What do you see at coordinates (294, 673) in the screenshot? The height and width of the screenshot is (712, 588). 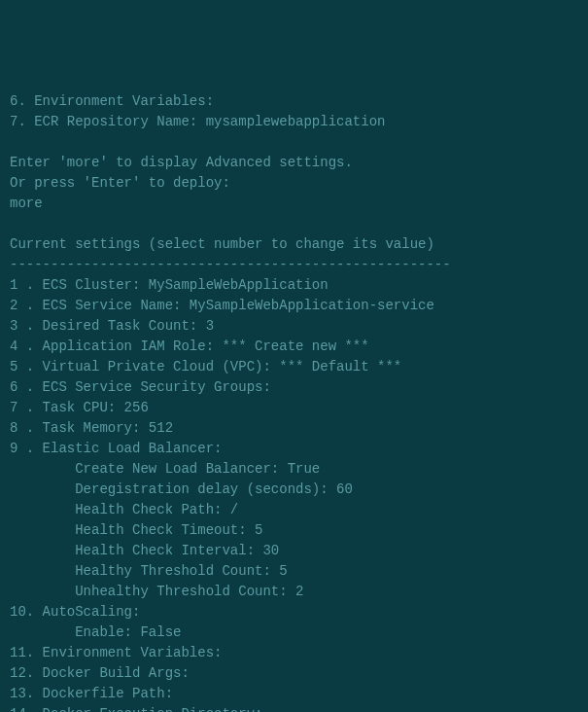 I see `setting-row: 12. Docker Build Args:` at bounding box center [294, 673].